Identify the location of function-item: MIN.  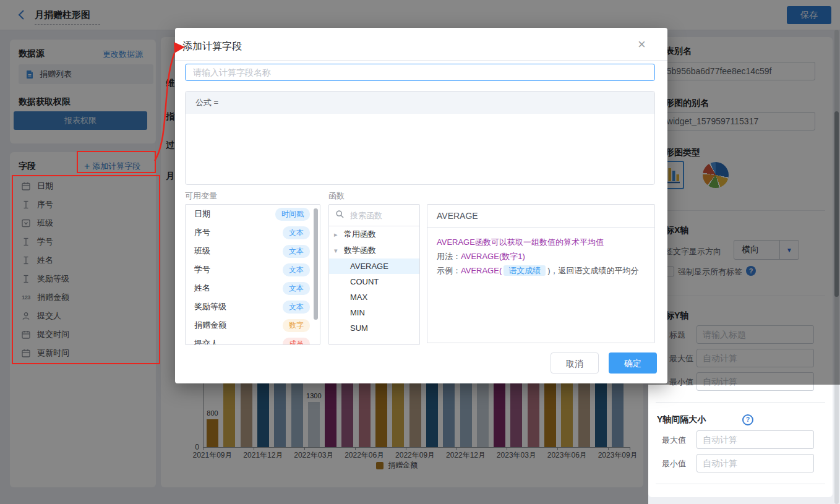
(374, 313).